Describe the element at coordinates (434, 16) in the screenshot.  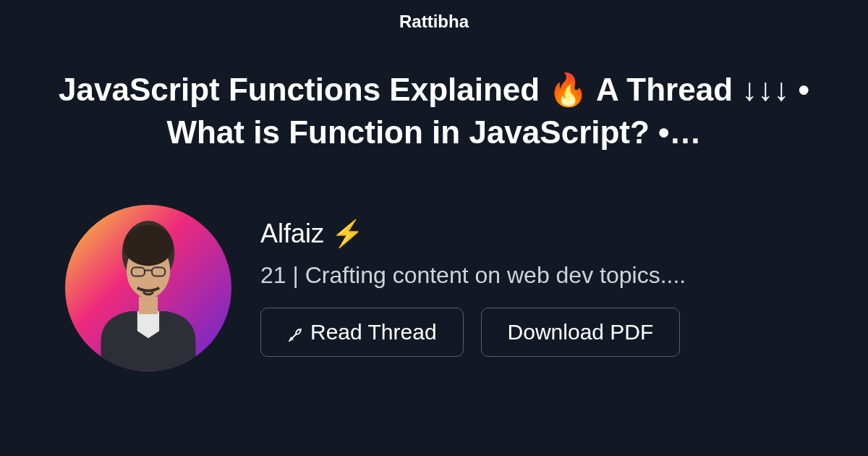
I see `site-title: Rattibha` at that location.